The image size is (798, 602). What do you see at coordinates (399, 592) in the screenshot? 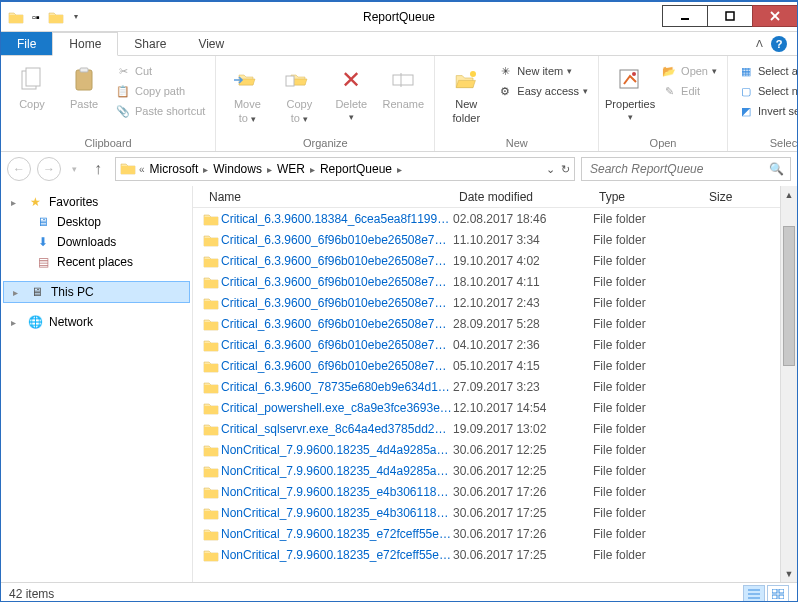
I see `status-bar: 42 items` at bounding box center [399, 592].